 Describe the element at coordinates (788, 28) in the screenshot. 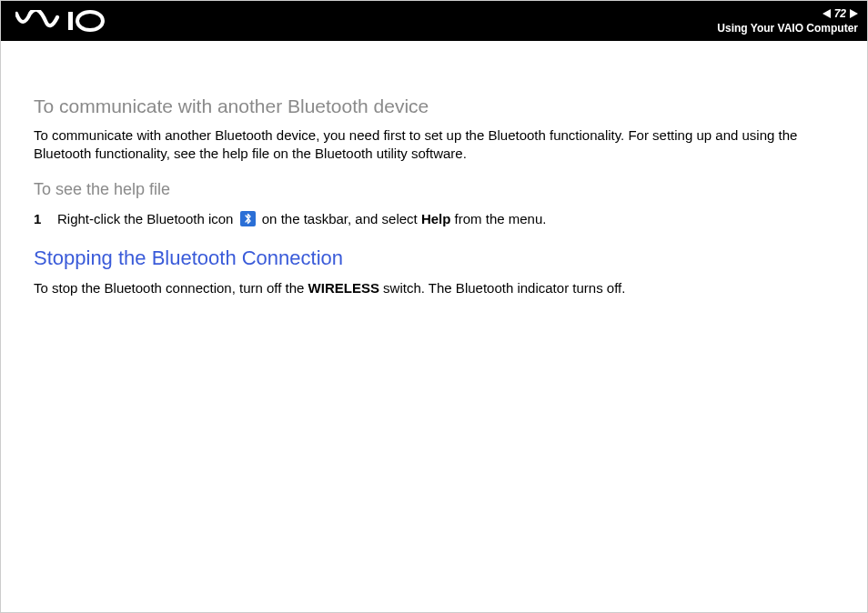

I see `header-section-title: Using Your VAIO Computer` at that location.